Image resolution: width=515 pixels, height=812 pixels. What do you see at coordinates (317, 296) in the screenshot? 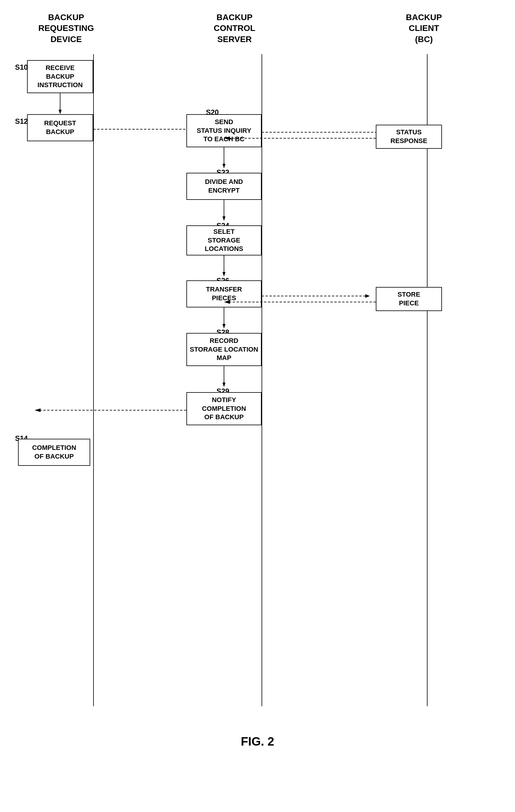
I see `arrow-s26-s32` at bounding box center [317, 296].